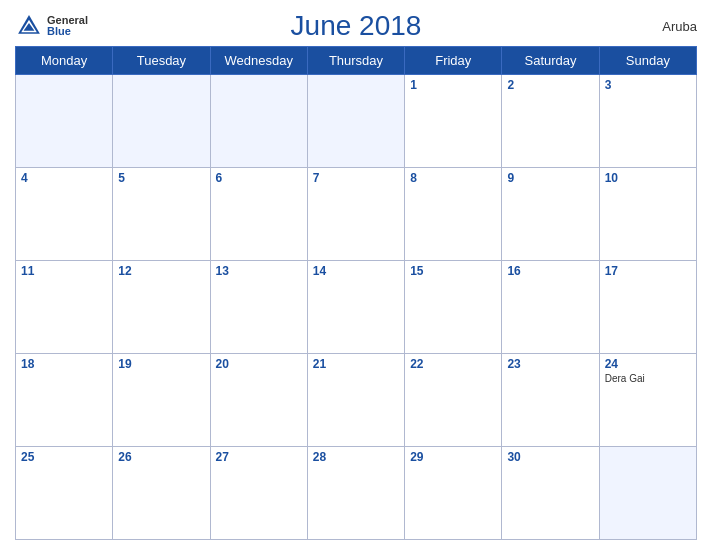 This screenshot has height=550, width=712. Describe the element at coordinates (64, 214) in the screenshot. I see `calendar-cell: 4` at that location.